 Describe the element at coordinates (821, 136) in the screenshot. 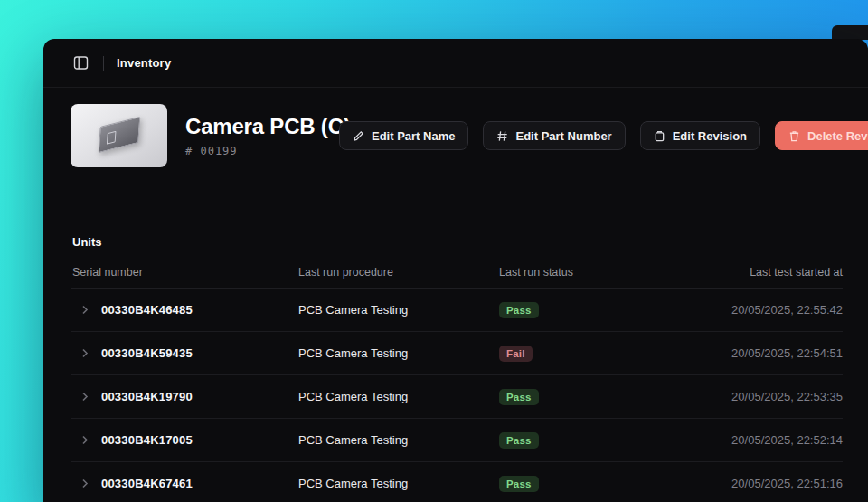

I see `delete-revision-button: Delete Revision` at that location.